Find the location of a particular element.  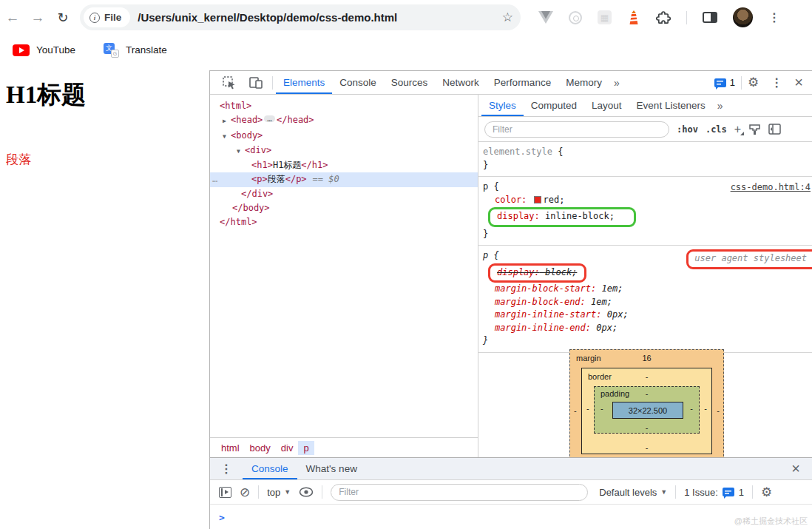

css-property-margin-inline-end: margin-inline-end: 0px; is located at coordinates (643, 328).